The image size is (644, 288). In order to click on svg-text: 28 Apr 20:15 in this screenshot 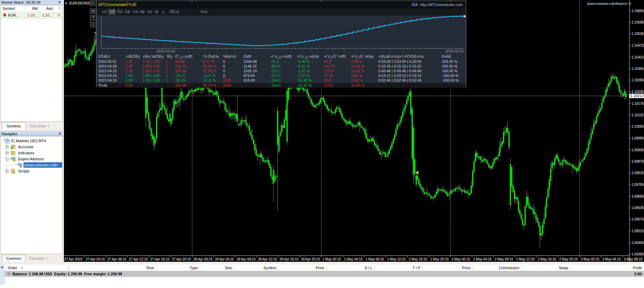, I will do `click(311, 259)`.